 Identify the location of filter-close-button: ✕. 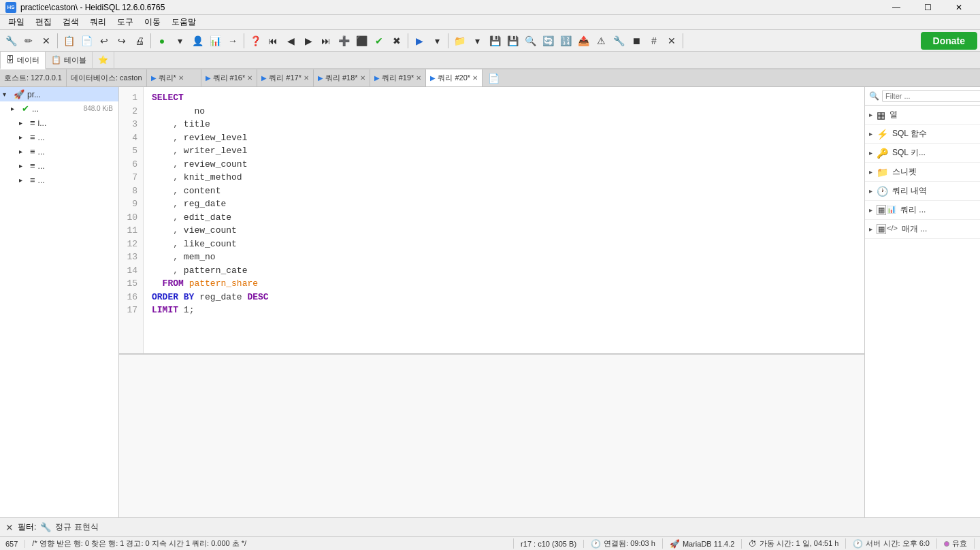
(10, 528).